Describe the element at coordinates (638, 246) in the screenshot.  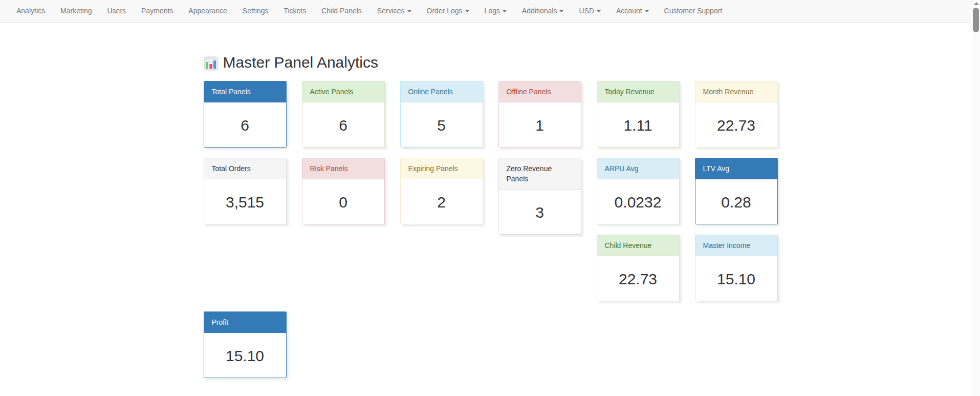
I see `stat-card-label: Child Revenue` at that location.